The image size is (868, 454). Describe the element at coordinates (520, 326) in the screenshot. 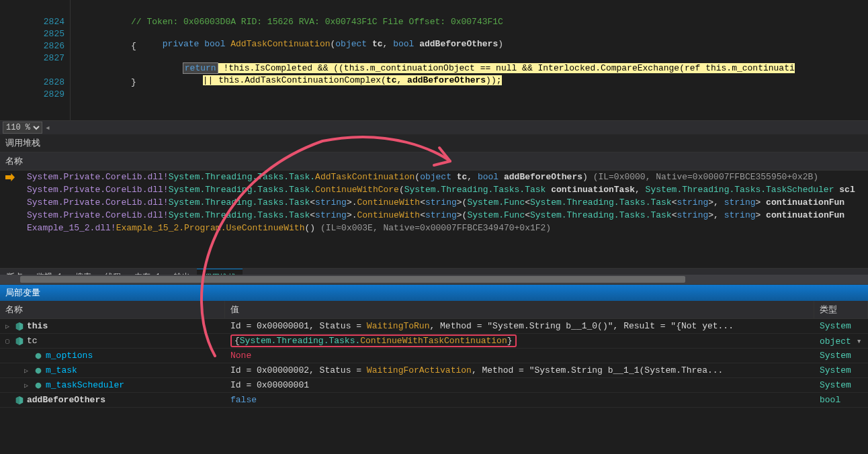

I see `var-value: Id = 0x00000001, Status = WaitingToRun, …` at that location.